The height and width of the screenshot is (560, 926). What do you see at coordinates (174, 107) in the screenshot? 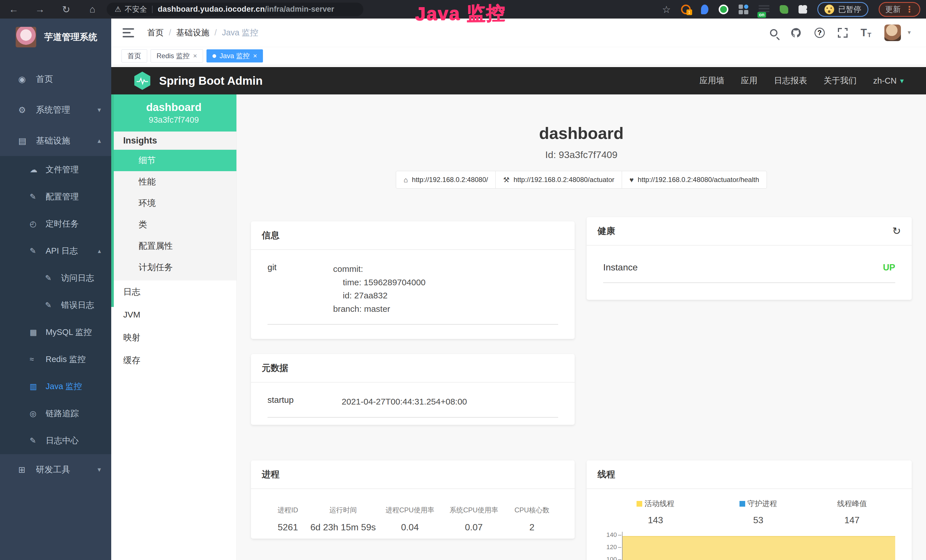
I see `instance-name: dashboard` at bounding box center [174, 107].